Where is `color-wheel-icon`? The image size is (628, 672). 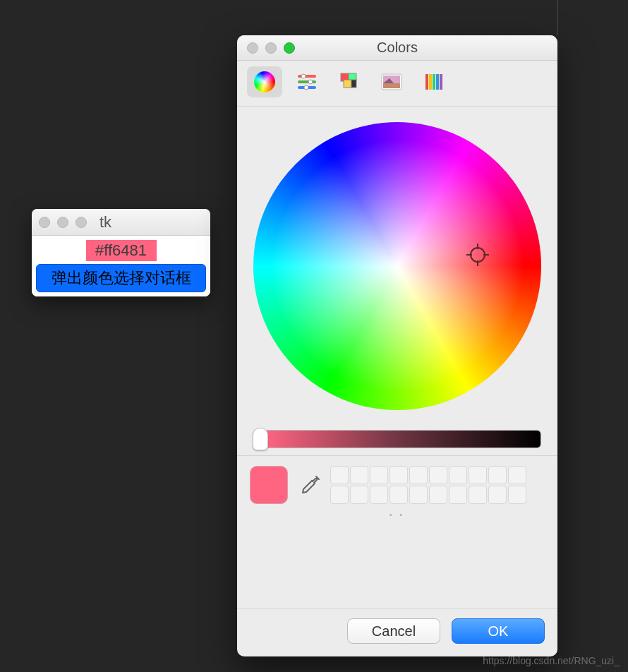
color-wheel-icon is located at coordinates (265, 82).